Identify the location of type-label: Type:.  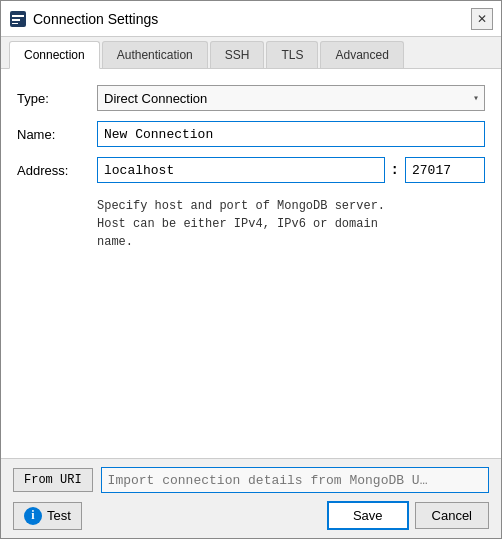
(57, 98).